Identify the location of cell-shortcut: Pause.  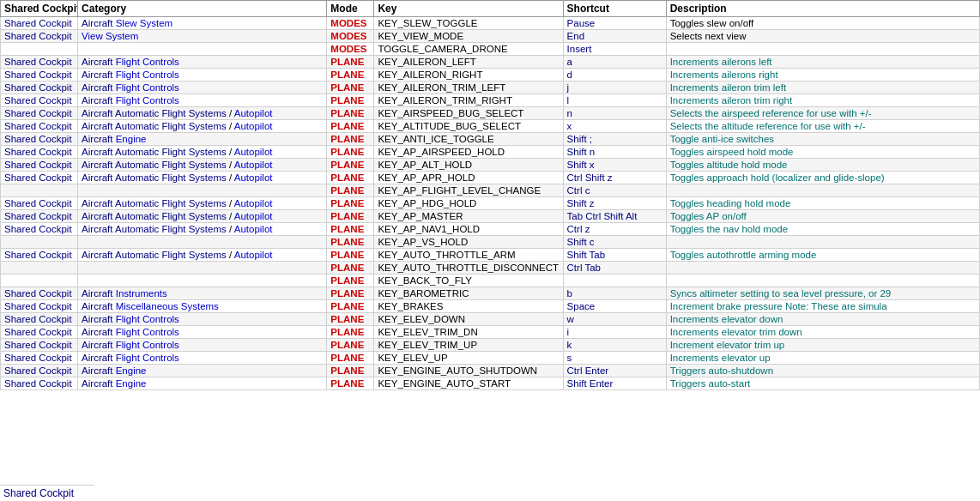
(614, 24).